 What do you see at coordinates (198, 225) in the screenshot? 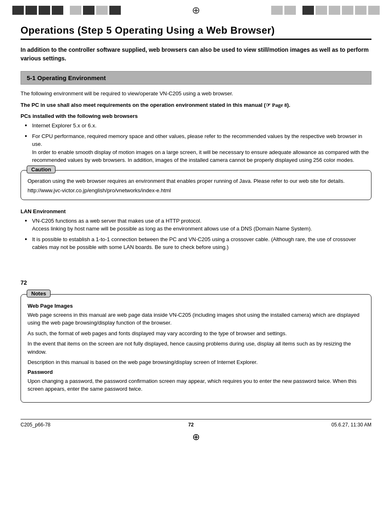
I see `lan-bullet-item: VN-C205 functions as a web server that m…` at bounding box center [198, 225].